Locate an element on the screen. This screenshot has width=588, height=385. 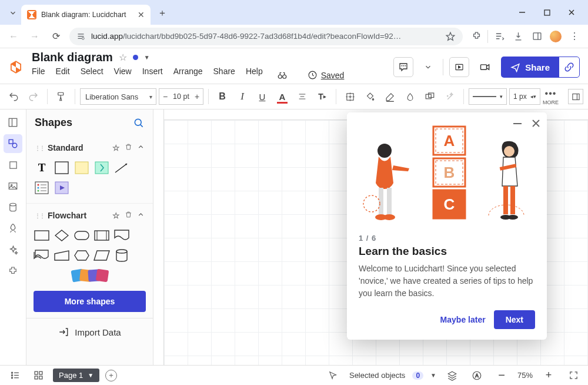
zoom-level: 75% is located at coordinates (525, 376).